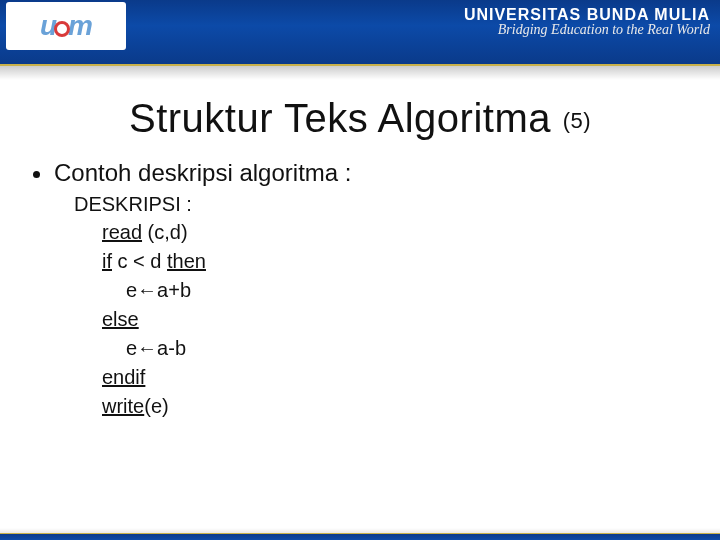 Image resolution: width=720 pixels, height=540 pixels. What do you see at coordinates (120, 319) in the screenshot?
I see `code-keyword: else` at bounding box center [120, 319].